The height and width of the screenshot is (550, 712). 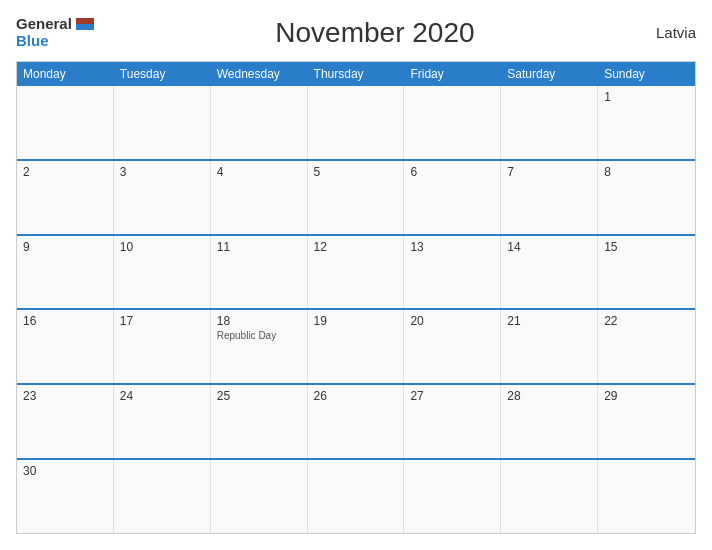 I want to click on day-cell: 17, so click(x=162, y=346).